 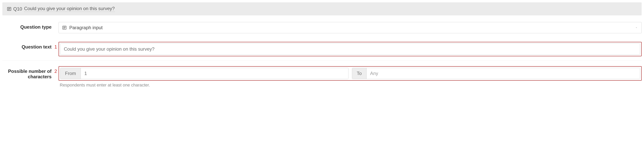 What do you see at coordinates (204, 73) in the screenshot?
I see `from-segment: From` at bounding box center [204, 73].